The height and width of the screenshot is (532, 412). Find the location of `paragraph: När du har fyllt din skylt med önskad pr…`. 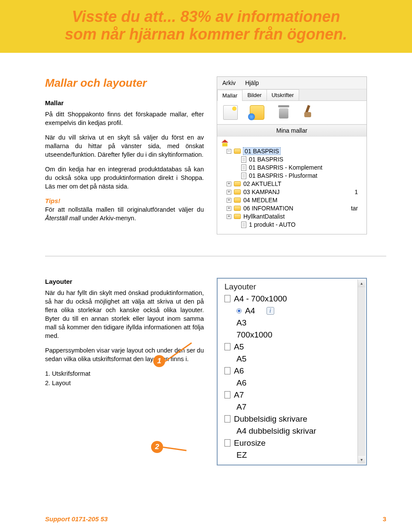

paragraph: När du har fyllt din skylt med önskad pr… is located at coordinates (124, 314).